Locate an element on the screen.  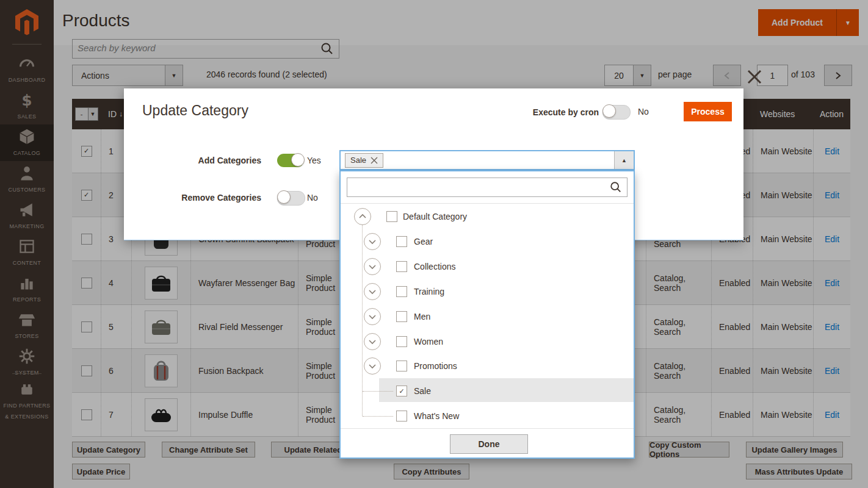
done-button: Done is located at coordinates (489, 444).